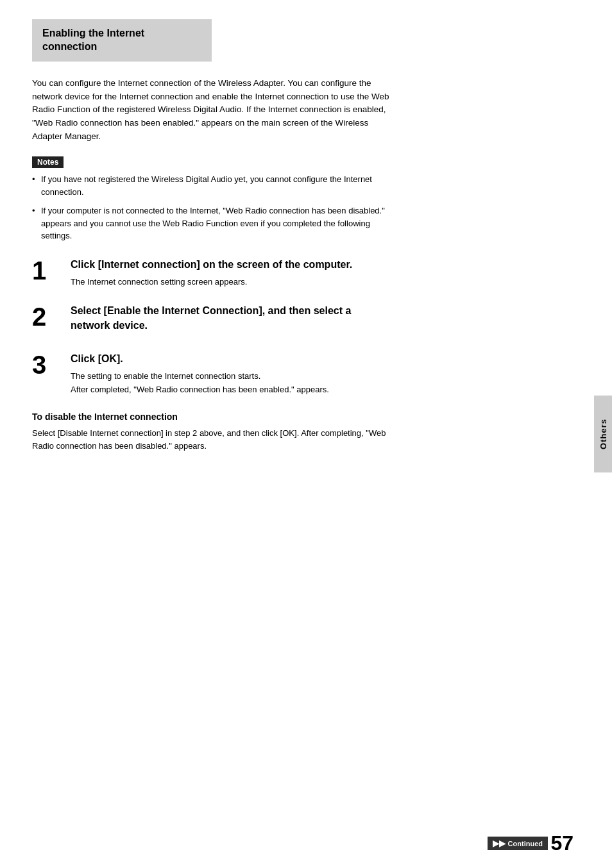 This screenshot has height=868, width=612. Describe the element at coordinates (212, 321) in the screenshot. I see `step-2: 2 Select [Enable the Internet Connection…` at that location.